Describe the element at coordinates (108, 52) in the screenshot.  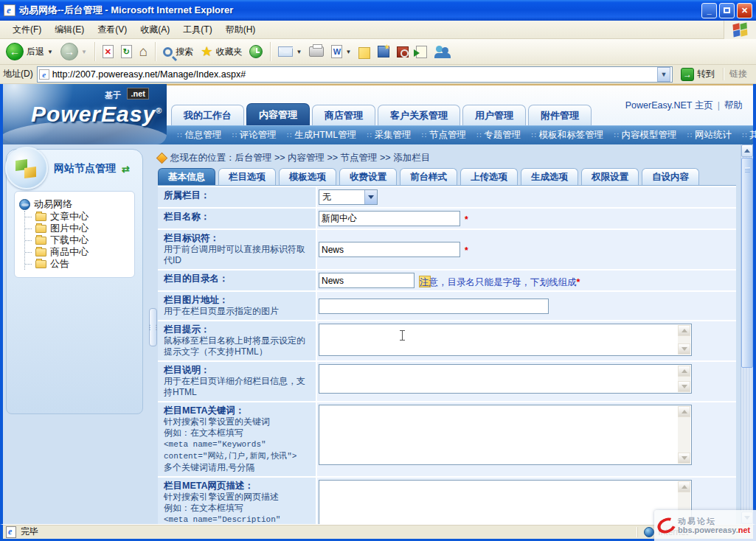
I see `stop-icon: ✕` at that location.